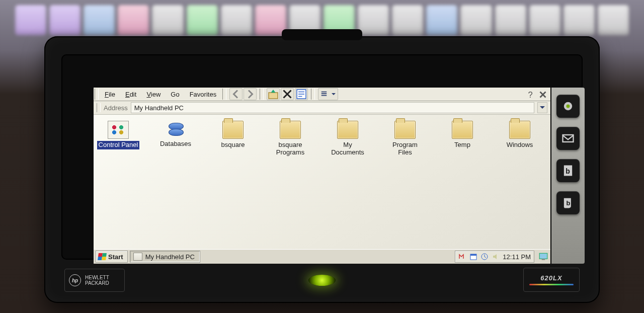  Describe the element at coordinates (176, 129) in the screenshot. I see `database-icon` at that location.